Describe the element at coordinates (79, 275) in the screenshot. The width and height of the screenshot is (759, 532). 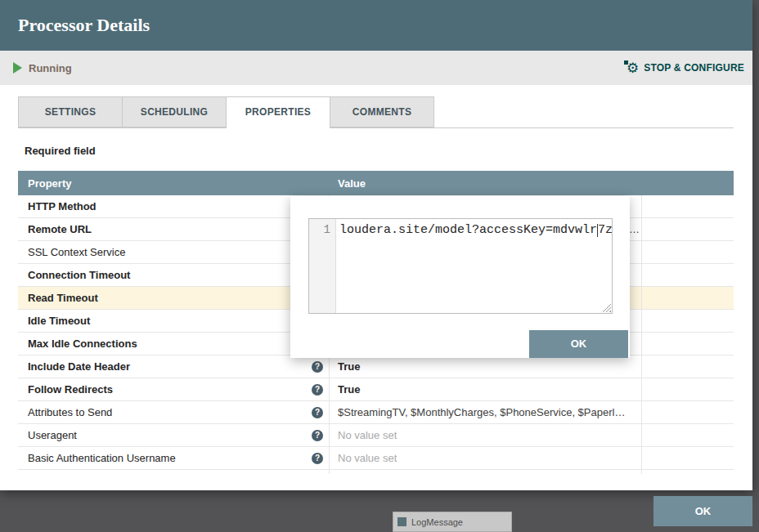
I see `property-name: Connection Timeout` at that location.